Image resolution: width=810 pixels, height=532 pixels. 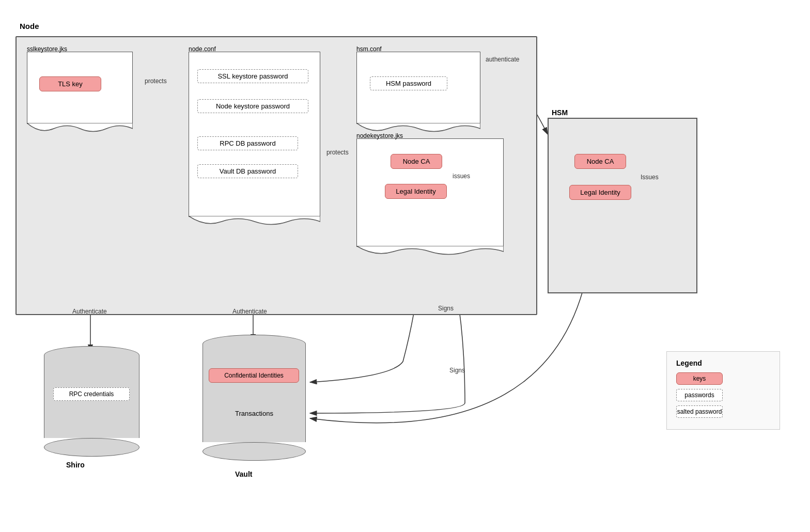 What do you see at coordinates (457, 370) in the screenshot?
I see `signs2-label: Signs` at bounding box center [457, 370].